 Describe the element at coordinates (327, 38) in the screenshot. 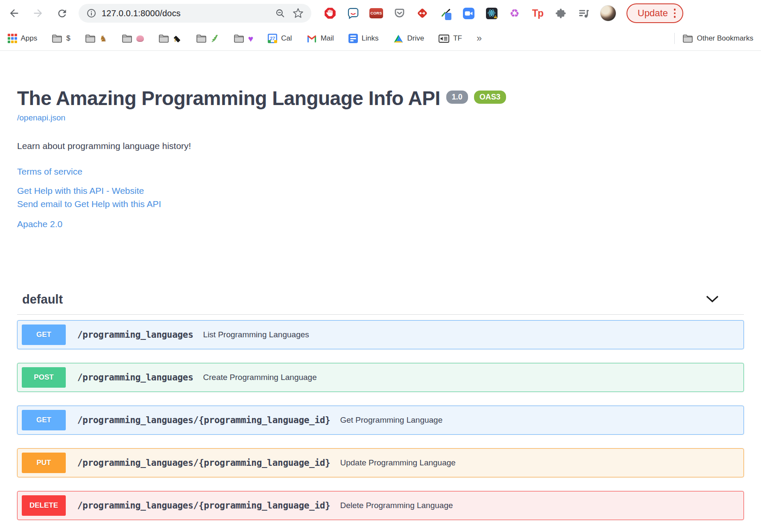

I see `bookmark-label: Mail` at that location.